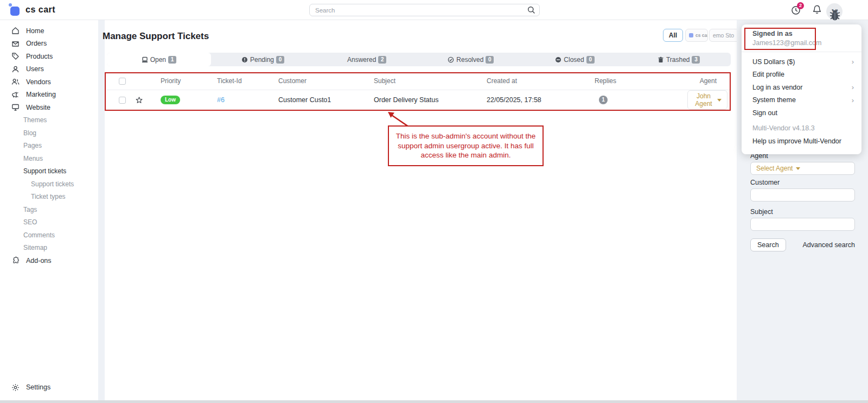 This screenshot has height=403, width=868. Describe the element at coordinates (49, 223) in the screenshot. I see `sidebar-item-seo: SEO` at that location.